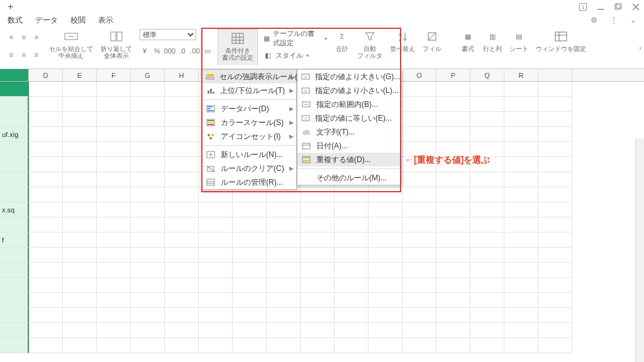 This screenshot has height=362, width=644. I want to click on dec-inc-icon: .0, so click(182, 51).